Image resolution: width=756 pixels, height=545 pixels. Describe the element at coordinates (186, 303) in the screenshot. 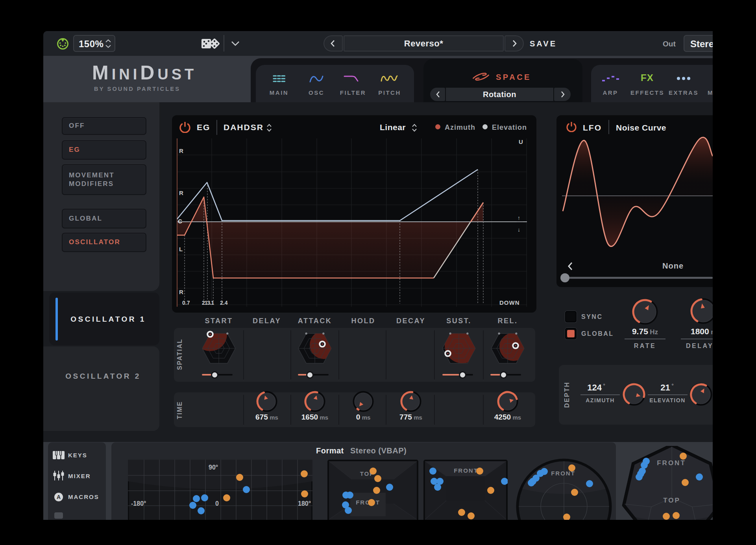

I see `svg-text: 0.7` at that location.